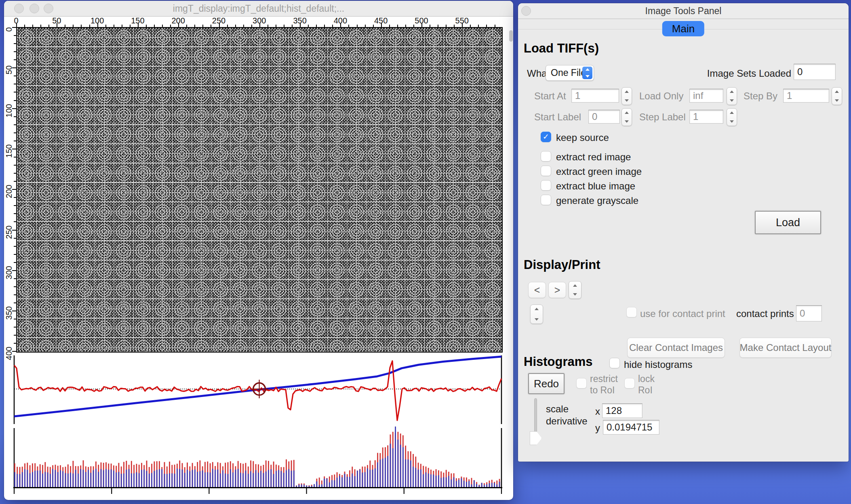  Describe the element at coordinates (627, 96) in the screenshot. I see `start-at-stepper` at that location.